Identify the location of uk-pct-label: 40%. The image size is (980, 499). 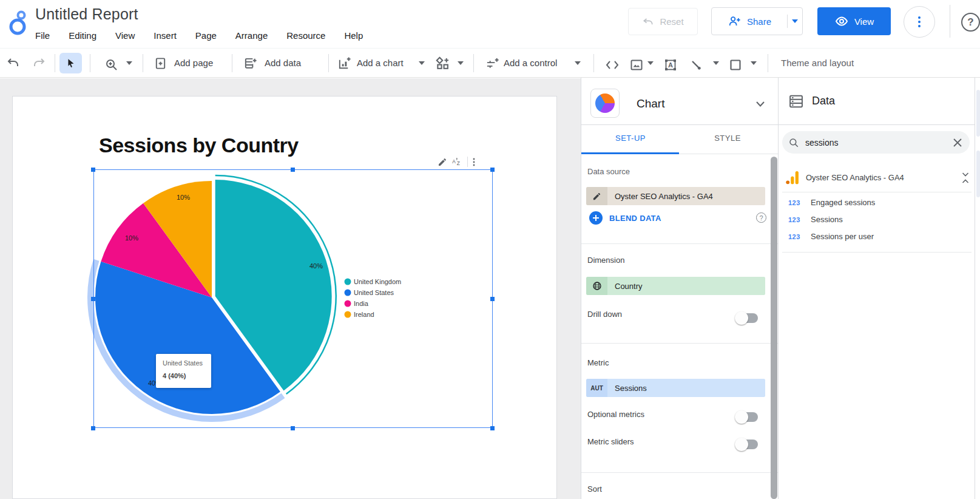
(316, 266).